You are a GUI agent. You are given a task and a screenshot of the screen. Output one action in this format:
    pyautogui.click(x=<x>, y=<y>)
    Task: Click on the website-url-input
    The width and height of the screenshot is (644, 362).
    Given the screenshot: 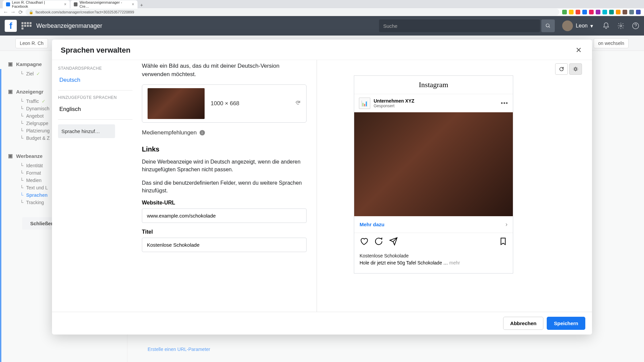 What is the action you would take?
    pyautogui.click(x=224, y=216)
    